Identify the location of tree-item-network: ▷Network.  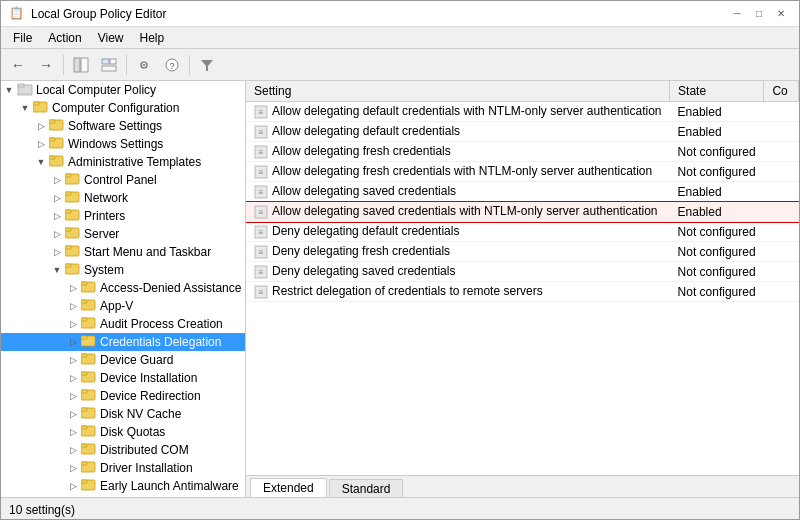
(123, 198).